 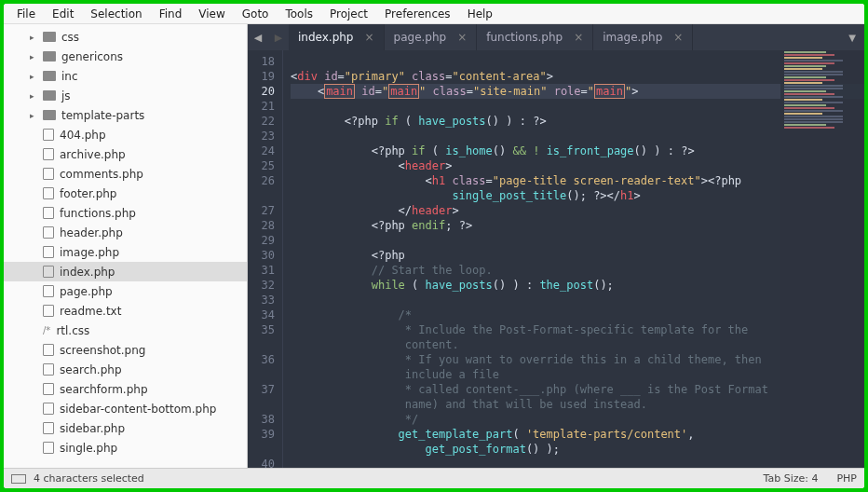 I want to click on file-rtl.css: /*rtl.css, so click(x=125, y=330).